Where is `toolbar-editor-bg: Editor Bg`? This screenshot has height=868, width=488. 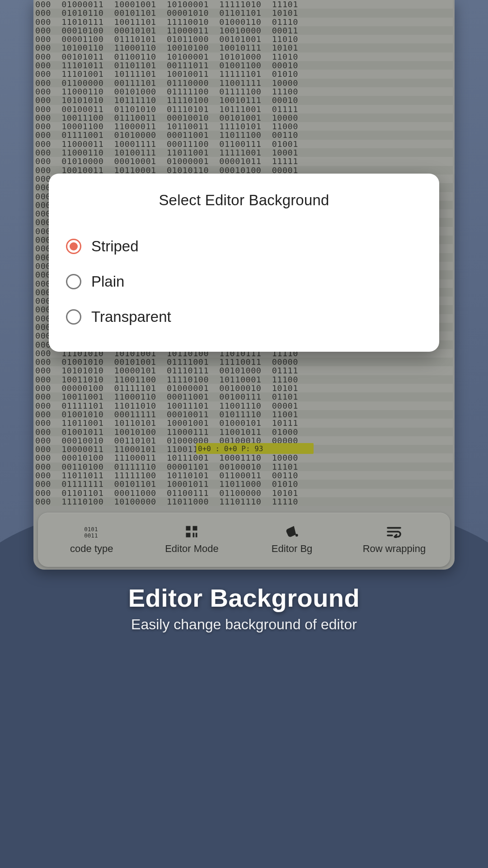 toolbar-editor-bg: Editor Bg is located at coordinates (292, 540).